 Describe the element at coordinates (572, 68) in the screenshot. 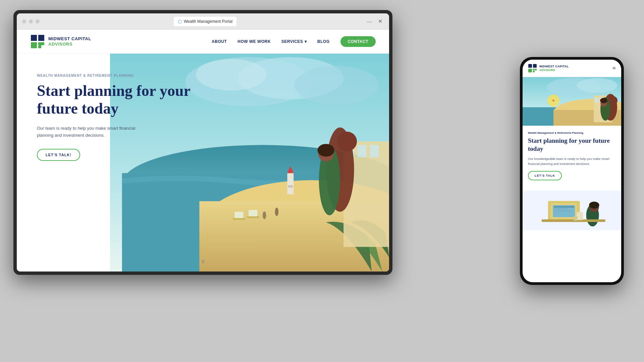

I see `mobile-navbar: MIDWEST CAPITAL ADVISORS ≡` at that location.